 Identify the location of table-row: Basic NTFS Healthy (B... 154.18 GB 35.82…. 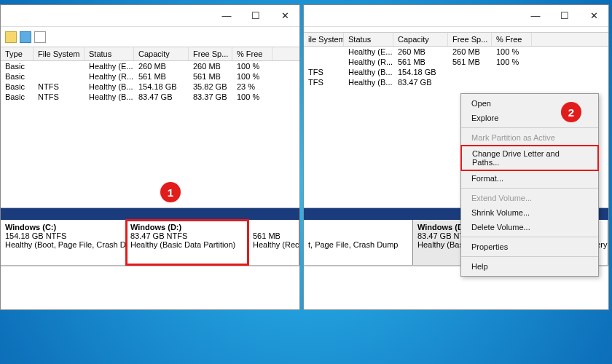
(150, 87).